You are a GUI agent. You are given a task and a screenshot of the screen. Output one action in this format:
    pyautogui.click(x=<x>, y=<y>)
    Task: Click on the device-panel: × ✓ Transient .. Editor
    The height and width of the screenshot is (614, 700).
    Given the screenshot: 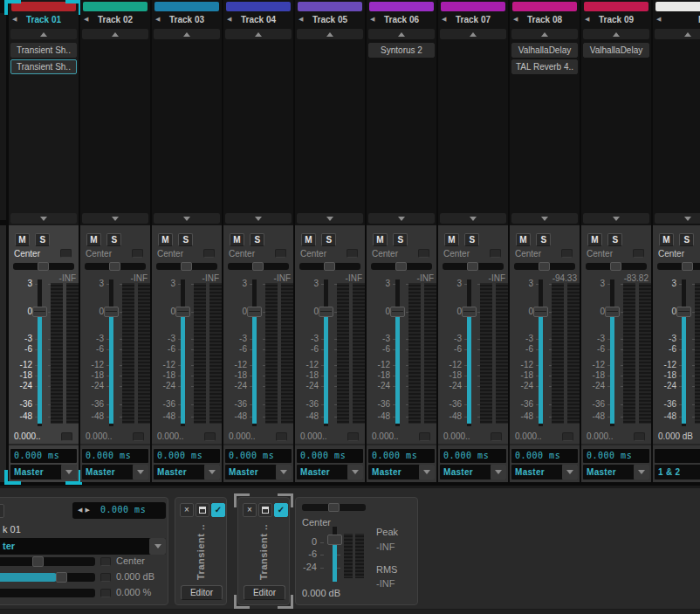 What is the action you would take?
    pyautogui.click(x=201, y=551)
    